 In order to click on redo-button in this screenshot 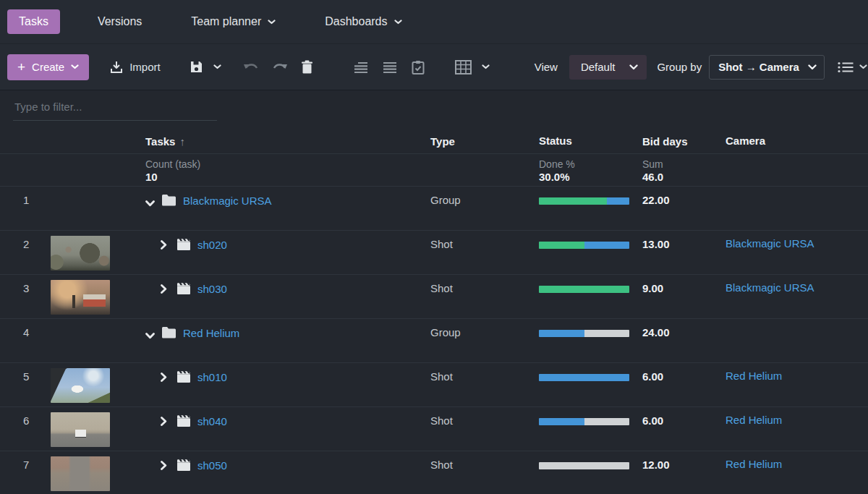, I will do `click(280, 67)`.